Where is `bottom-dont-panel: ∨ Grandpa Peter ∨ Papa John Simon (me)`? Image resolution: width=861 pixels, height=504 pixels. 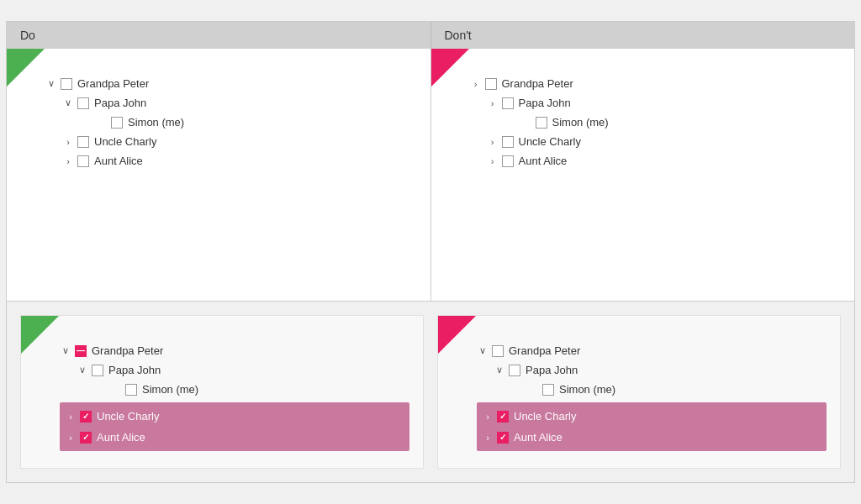
bottom-dont-panel: ∨ Grandpa Peter ∨ Papa John Simon (me) is located at coordinates (639, 391).